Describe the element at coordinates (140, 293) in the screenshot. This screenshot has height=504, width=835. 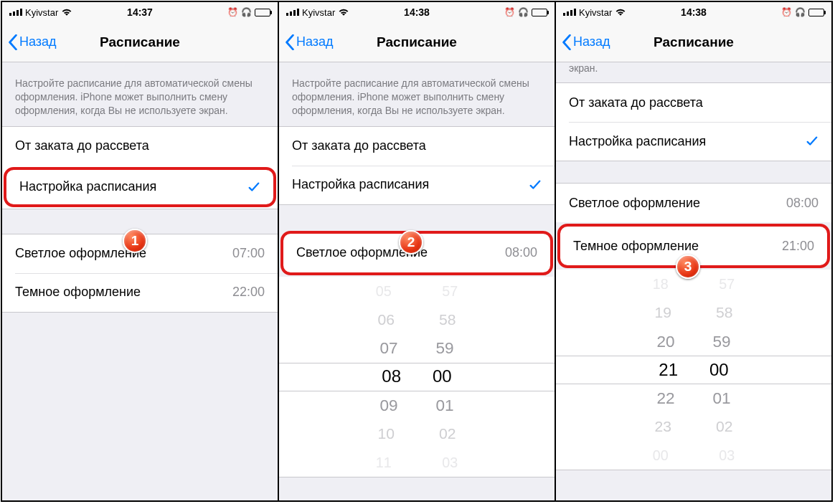
I see `row-dark-appearance: Темное оформление 22:00` at that location.